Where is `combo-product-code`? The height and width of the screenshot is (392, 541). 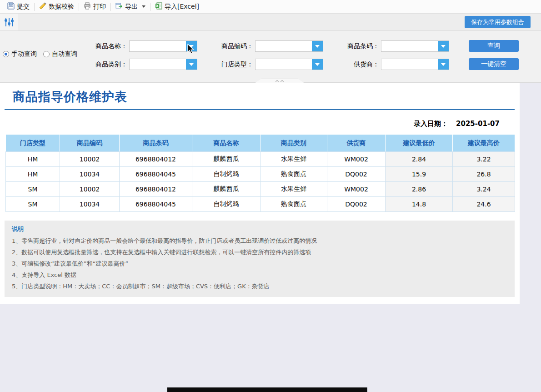
combo-product-code is located at coordinates (289, 46).